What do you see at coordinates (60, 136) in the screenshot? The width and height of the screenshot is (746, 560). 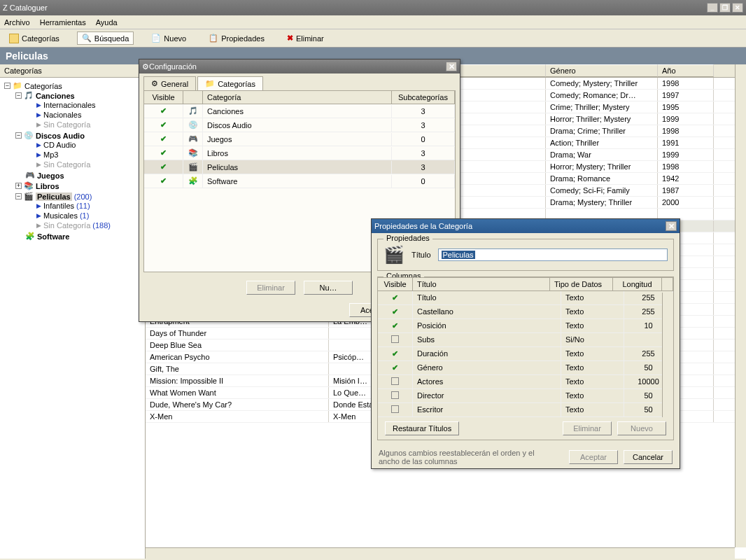 I see `tree-item-discos: Discos Audio` at bounding box center [60, 136].